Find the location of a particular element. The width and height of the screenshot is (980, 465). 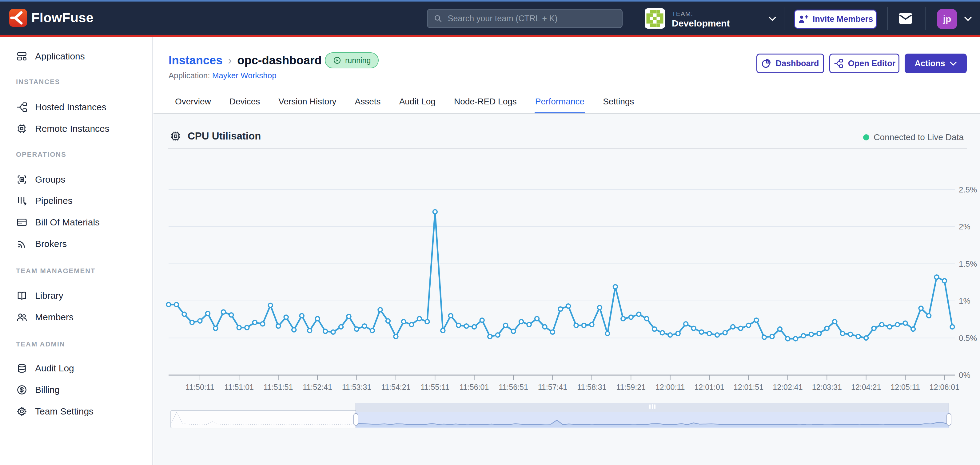

sidebar-item-library: Library is located at coordinates (40, 296).